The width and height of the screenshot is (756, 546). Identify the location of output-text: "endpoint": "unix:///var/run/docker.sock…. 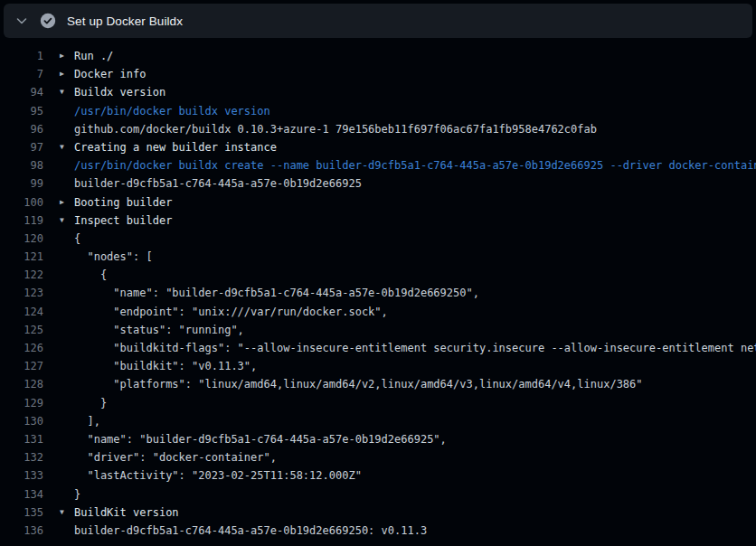
(232, 312).